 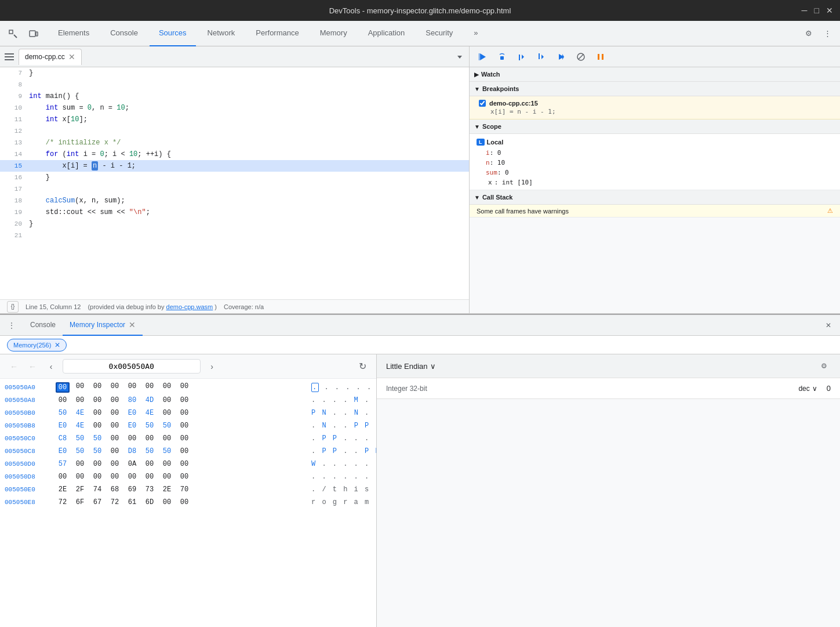 I want to click on hex-byte: 74, so click(x=97, y=490).